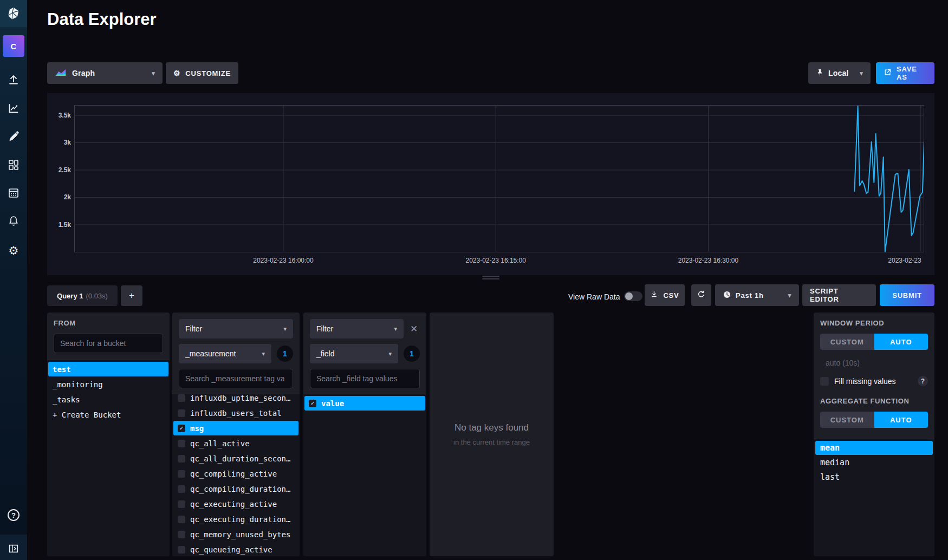 This screenshot has height=560, width=948. What do you see at coordinates (225, 354) in the screenshot?
I see `tag-key-dropdown: _measurement ▾` at bounding box center [225, 354].